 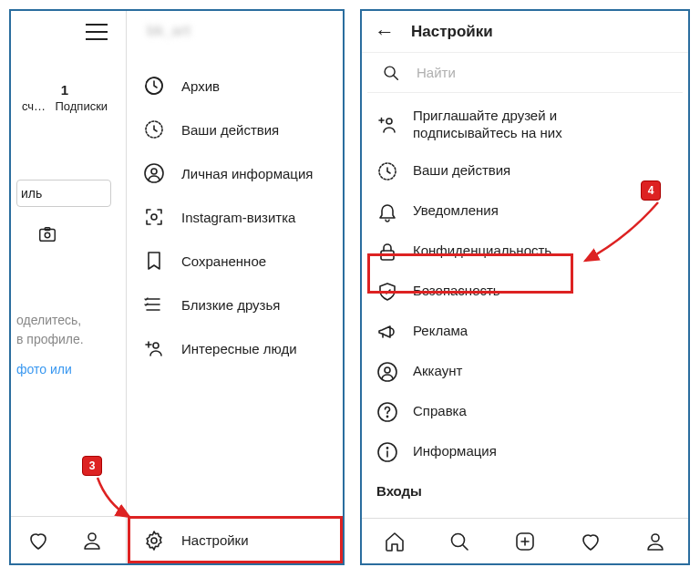 What do you see at coordinates (235, 261) in the screenshot?
I see `drawer-item-saved: Сохраненное` at bounding box center [235, 261].